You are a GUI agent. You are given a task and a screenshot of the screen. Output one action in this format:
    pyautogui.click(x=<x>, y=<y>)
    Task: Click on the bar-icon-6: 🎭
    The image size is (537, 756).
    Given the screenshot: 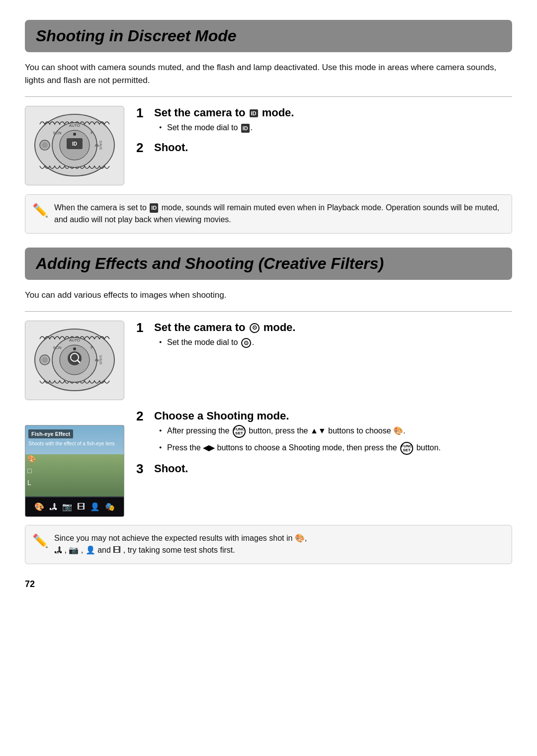 What is the action you would take?
    pyautogui.click(x=110, y=507)
    